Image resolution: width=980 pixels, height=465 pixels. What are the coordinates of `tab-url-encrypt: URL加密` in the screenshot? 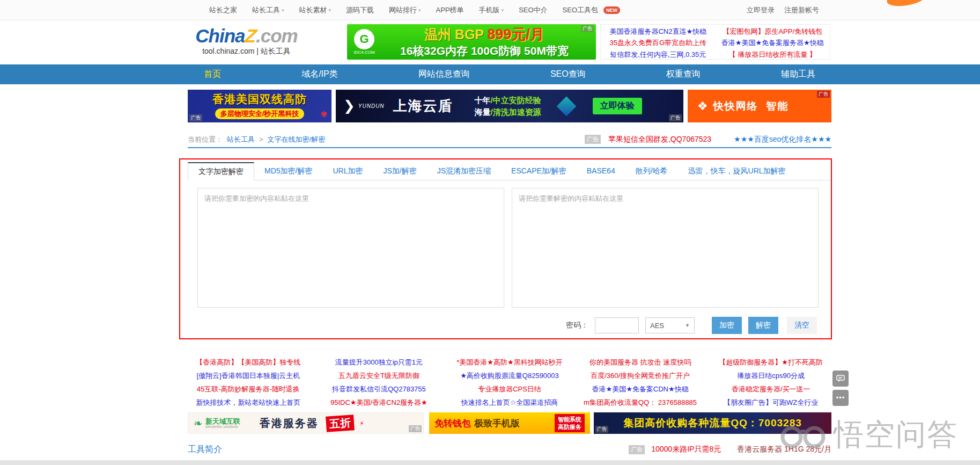 It's located at (348, 171).